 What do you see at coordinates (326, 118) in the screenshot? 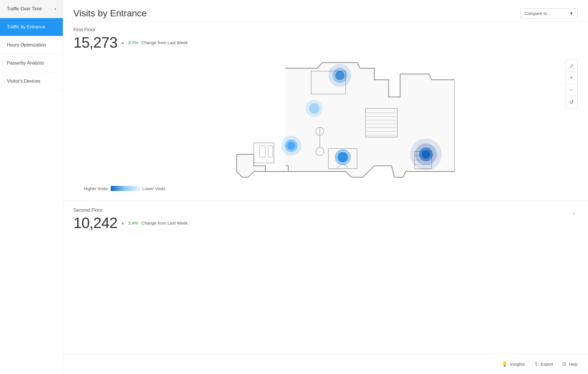
I see `floor-plan-svg` at bounding box center [326, 118].